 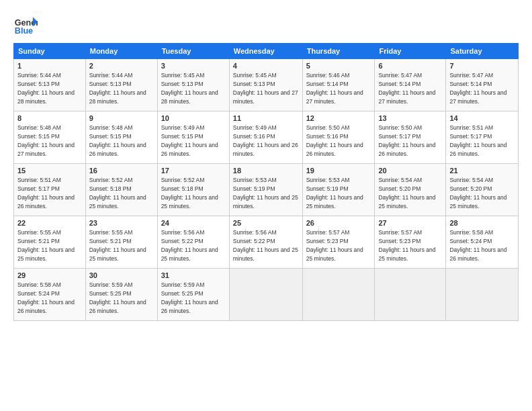 What do you see at coordinates (410, 242) in the screenshot?
I see `calendar-cell: 27 Sunrise: 5:57 AMSunset: 5:23 PMDaylig…` at bounding box center [410, 242].